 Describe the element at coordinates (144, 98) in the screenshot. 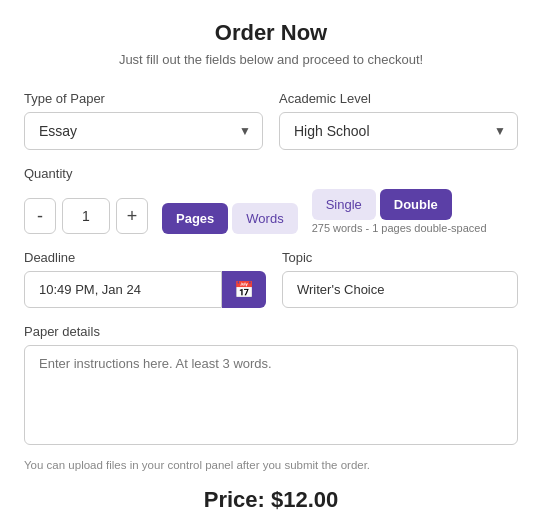

I see `type-of-paper-label: Type of Paper` at that location.